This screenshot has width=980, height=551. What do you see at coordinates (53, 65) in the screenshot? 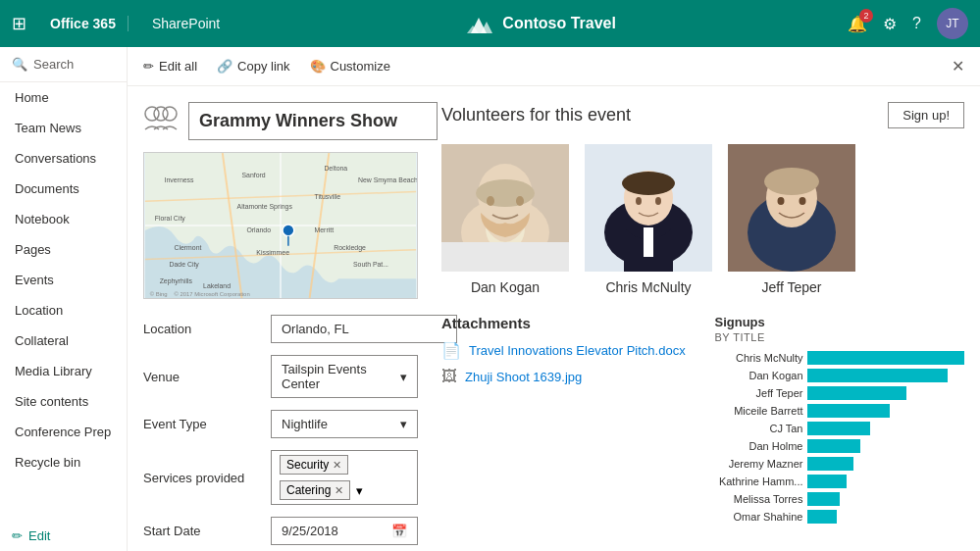
I see `search-label: Search` at bounding box center [53, 65].